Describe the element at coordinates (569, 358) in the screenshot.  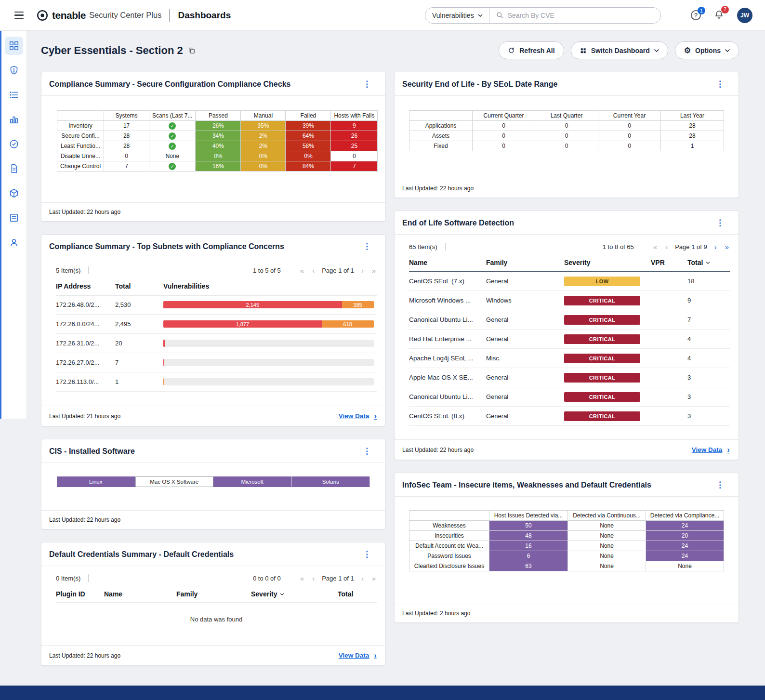
I see `eol-software-row: Apache Log4j SEoL ...Misc.CRITICAL4` at that location.